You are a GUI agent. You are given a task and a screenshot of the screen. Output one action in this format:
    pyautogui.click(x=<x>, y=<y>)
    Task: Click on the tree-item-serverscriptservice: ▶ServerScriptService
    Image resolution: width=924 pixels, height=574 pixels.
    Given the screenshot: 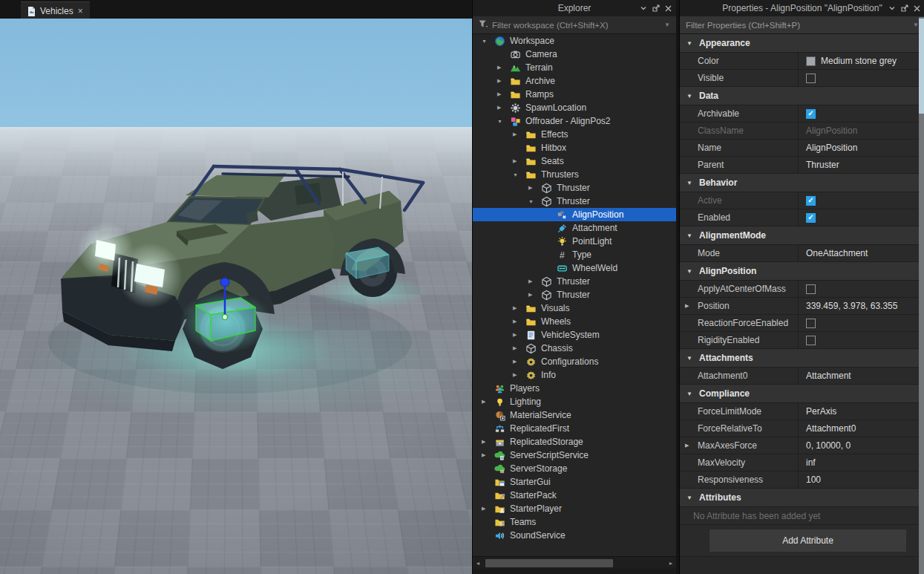 What is the action you would take?
    pyautogui.click(x=574, y=455)
    